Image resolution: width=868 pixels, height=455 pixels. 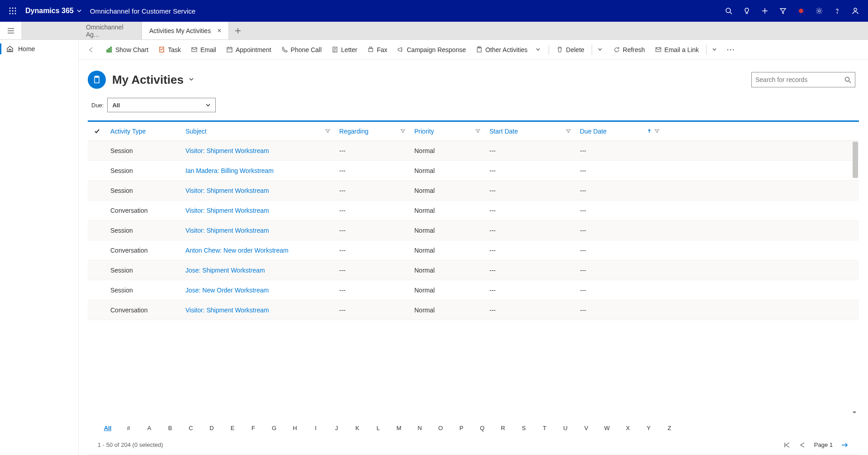 What do you see at coordinates (372, 131) in the screenshot?
I see `column-regarding: Regarding` at bounding box center [372, 131].